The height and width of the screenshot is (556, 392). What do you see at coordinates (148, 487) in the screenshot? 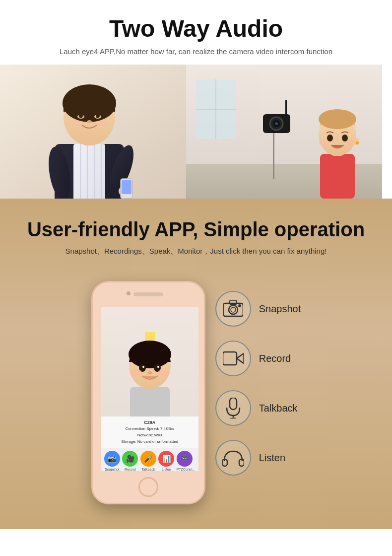
I see `phone-home-button` at bounding box center [148, 487].